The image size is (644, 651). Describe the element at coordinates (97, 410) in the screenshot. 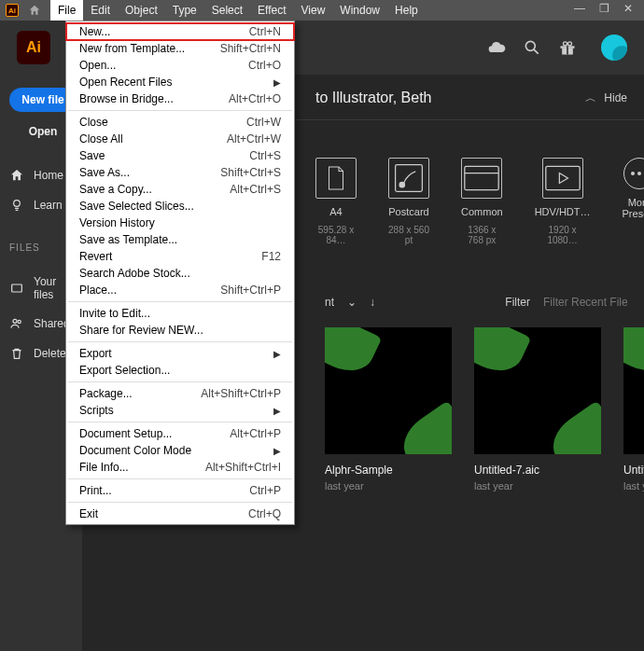

I see `menu-item-label: Scripts` at that location.